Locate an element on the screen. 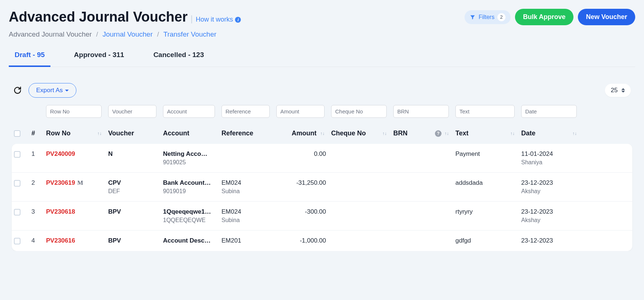  filter-row-no is located at coordinates (74, 111).